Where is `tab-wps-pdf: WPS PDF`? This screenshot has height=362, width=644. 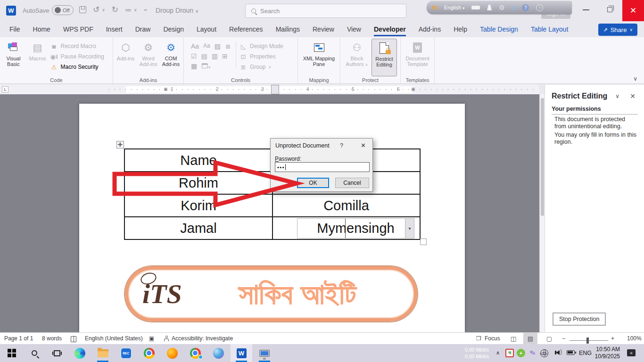 tab-wps-pdf: WPS PDF is located at coordinates (78, 29).